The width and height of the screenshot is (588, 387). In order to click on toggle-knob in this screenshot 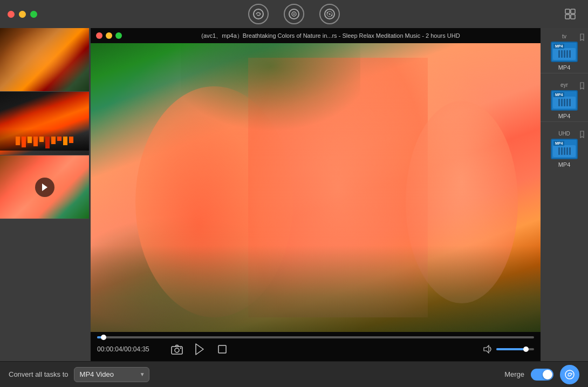, I will do `click(548, 375)`.